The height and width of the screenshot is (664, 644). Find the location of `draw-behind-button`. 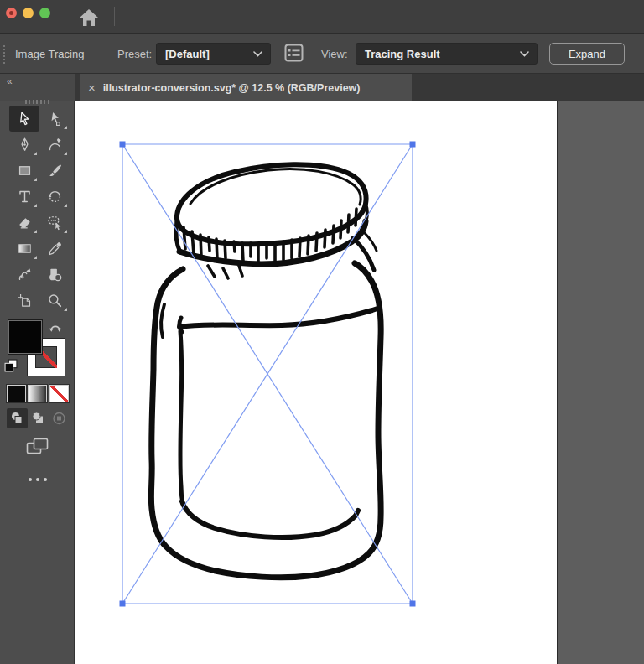

draw-behind-button is located at coordinates (39, 418).